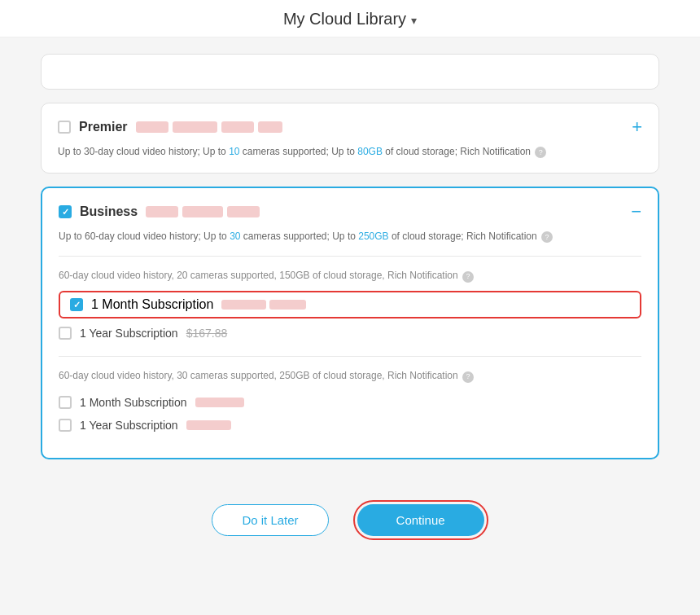  What do you see at coordinates (65, 425) in the screenshot?
I see `tier2-year-checkbox` at bounding box center [65, 425].